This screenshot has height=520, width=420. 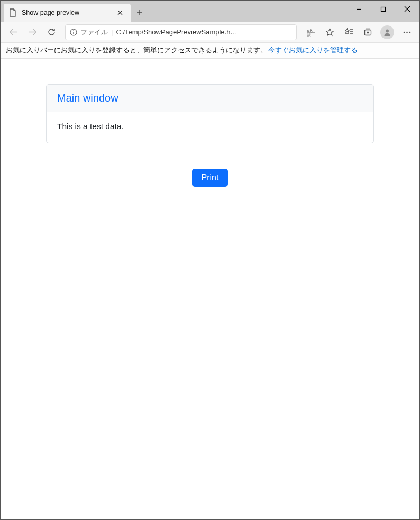 I want to click on tab-close-button, so click(x=120, y=13).